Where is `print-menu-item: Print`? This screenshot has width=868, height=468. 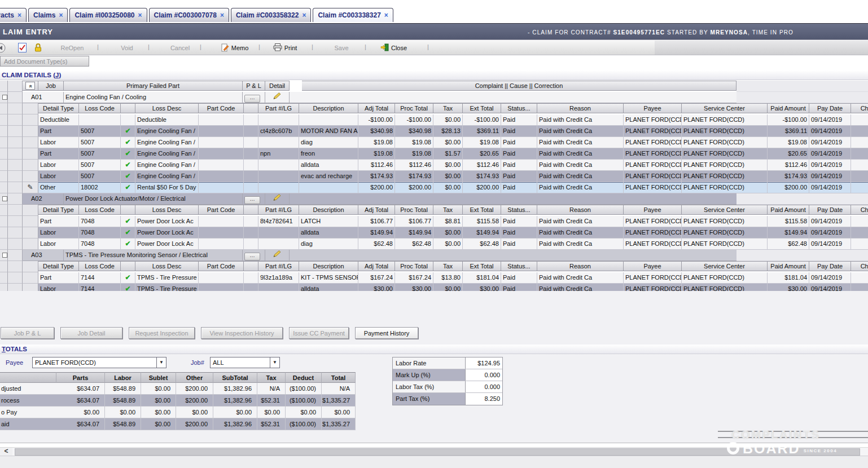
print-menu-item: Print is located at coordinates (285, 48).